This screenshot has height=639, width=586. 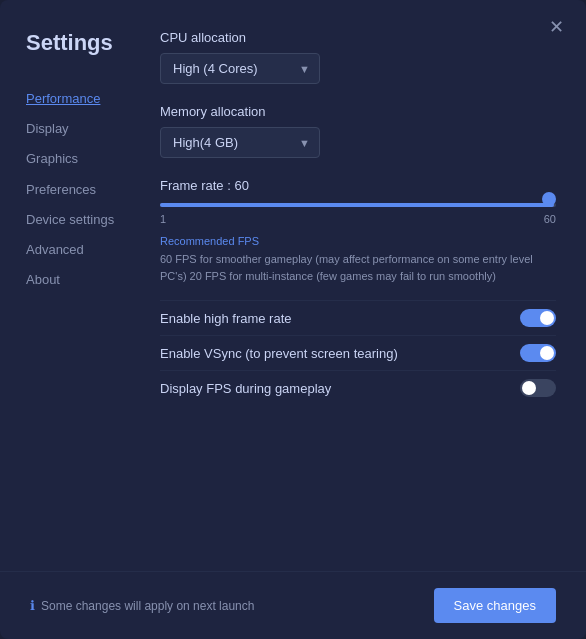 What do you see at coordinates (83, 159) in the screenshot?
I see `sidebar-item-graphics: Graphics` at bounding box center [83, 159].